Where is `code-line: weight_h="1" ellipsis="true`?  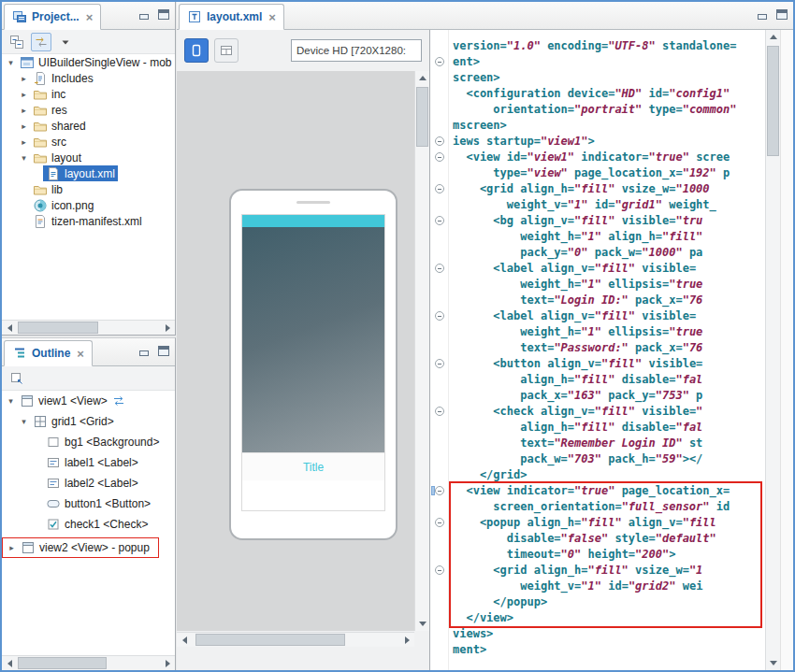
code-line: weight_h="1" ellipsis="true is located at coordinates (609, 333).